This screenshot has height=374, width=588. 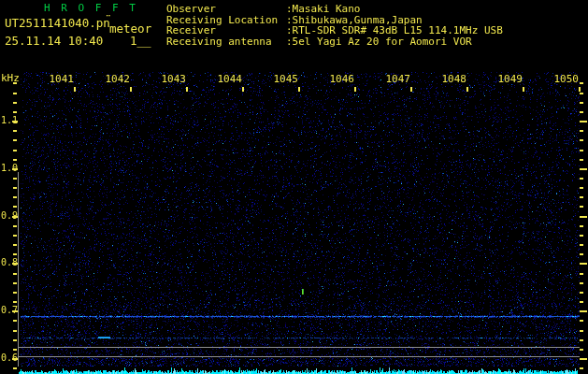 I want to click on x-axis-label: 1046, so click(x=341, y=79).